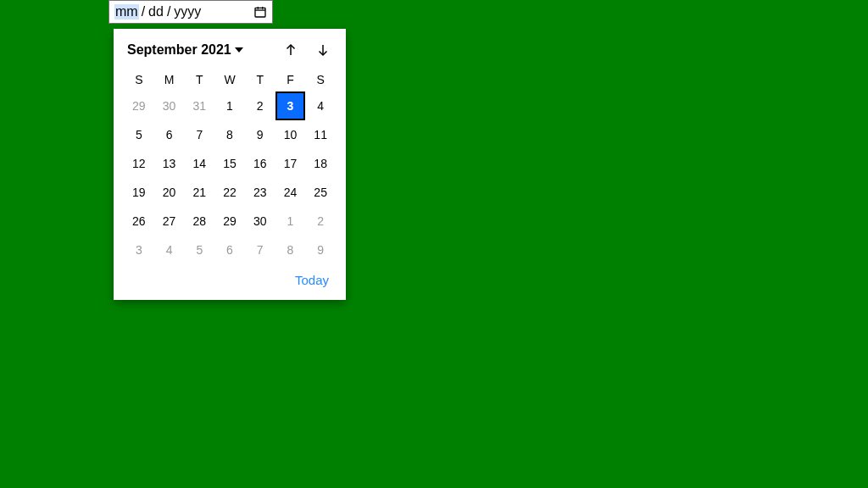 The image size is (868, 488). What do you see at coordinates (170, 80) in the screenshot?
I see `day-header: M` at bounding box center [170, 80].